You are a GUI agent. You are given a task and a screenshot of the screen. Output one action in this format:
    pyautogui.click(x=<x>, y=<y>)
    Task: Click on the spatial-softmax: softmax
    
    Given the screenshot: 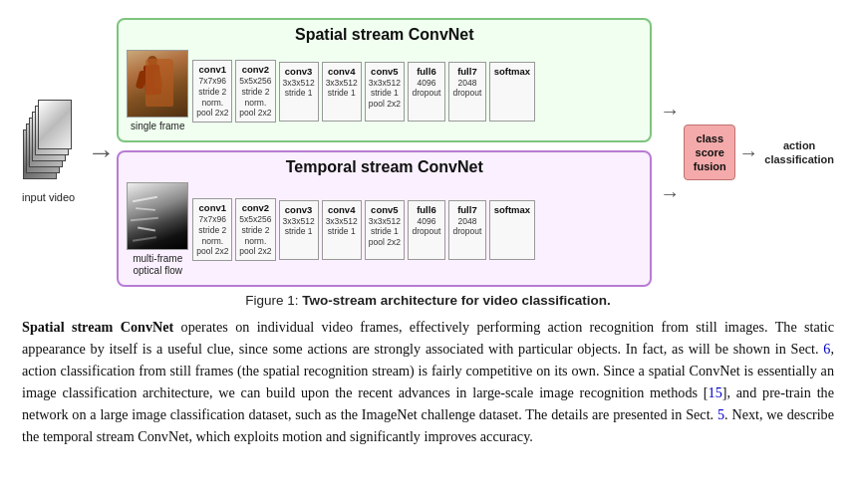 What is the action you would take?
    pyautogui.click(x=512, y=92)
    